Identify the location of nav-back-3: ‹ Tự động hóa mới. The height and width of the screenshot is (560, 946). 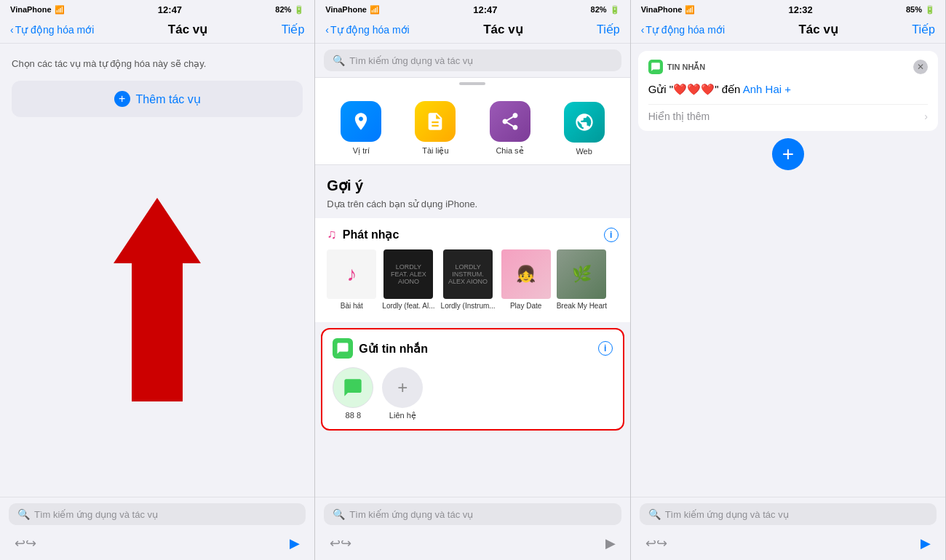
(683, 30).